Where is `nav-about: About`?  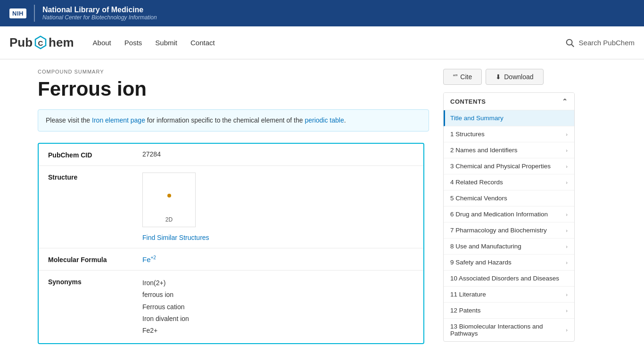 nav-about: About is located at coordinates (102, 42).